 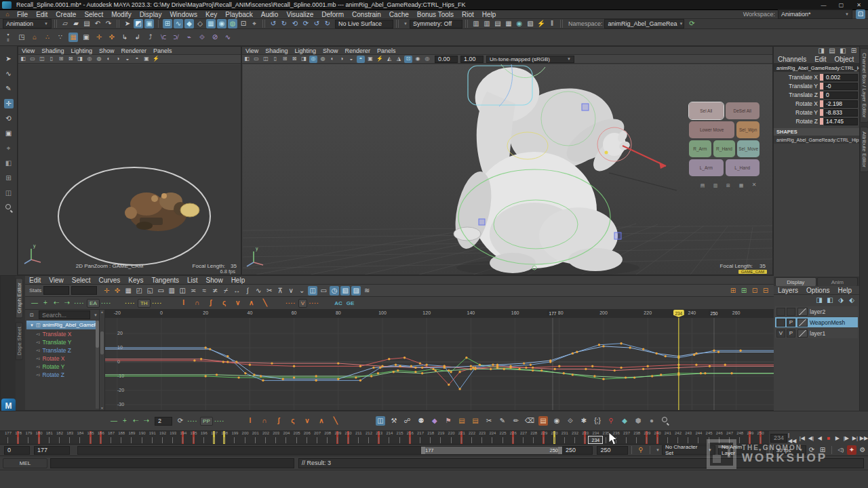 What do you see at coordinates (336, 421) in the screenshot?
I see `tangent-fixed-icon: ╲` at bounding box center [336, 421].